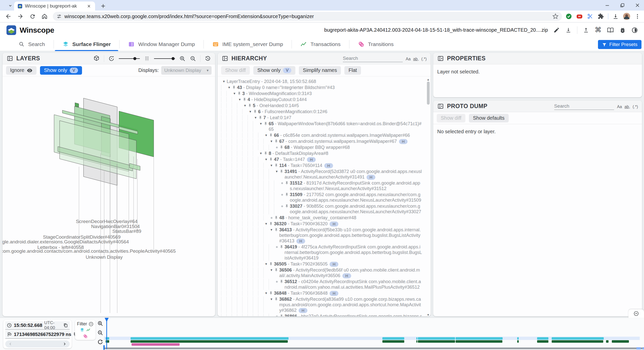 The width and height of the screenshot is (644, 350). Describe the element at coordinates (424, 59) in the screenshot. I see `regex-icon: (.*)` at that location.